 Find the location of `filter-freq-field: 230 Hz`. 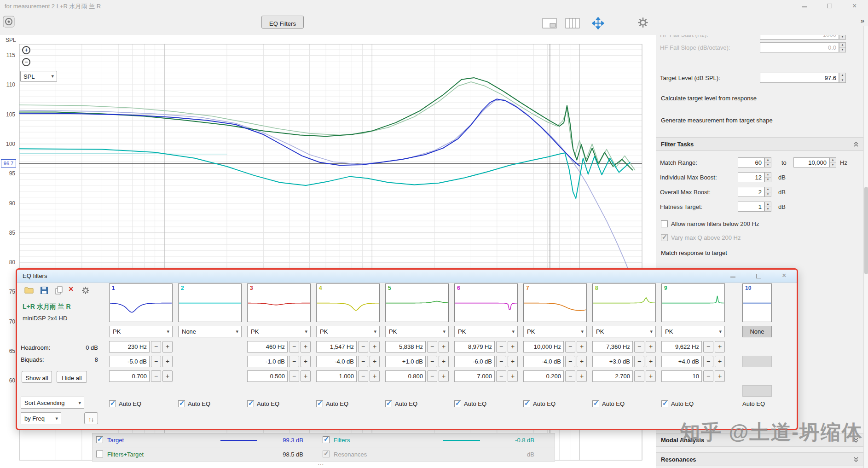

filter-freq-field: 230 Hz is located at coordinates (129, 347).